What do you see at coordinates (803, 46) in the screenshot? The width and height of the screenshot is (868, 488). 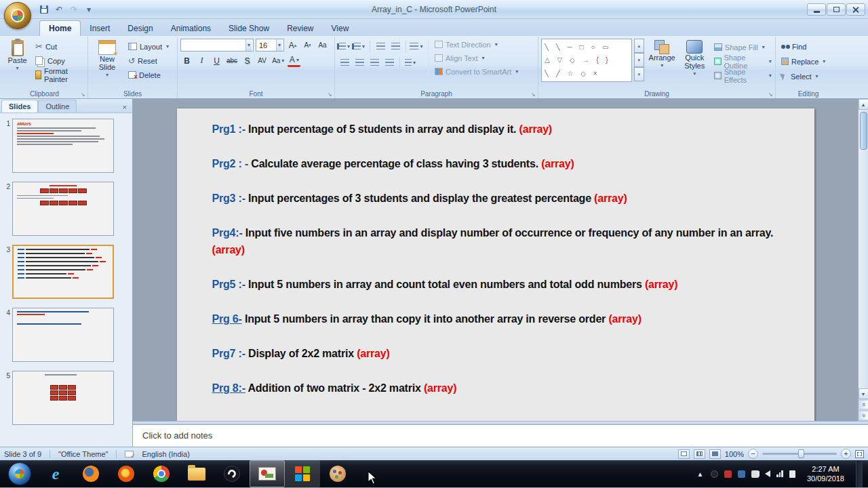 I see `find-button: Find` at bounding box center [803, 46].